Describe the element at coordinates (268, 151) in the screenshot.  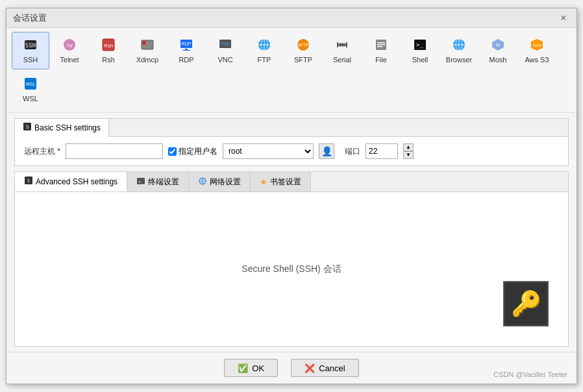
I see `username-select: root` at that location.